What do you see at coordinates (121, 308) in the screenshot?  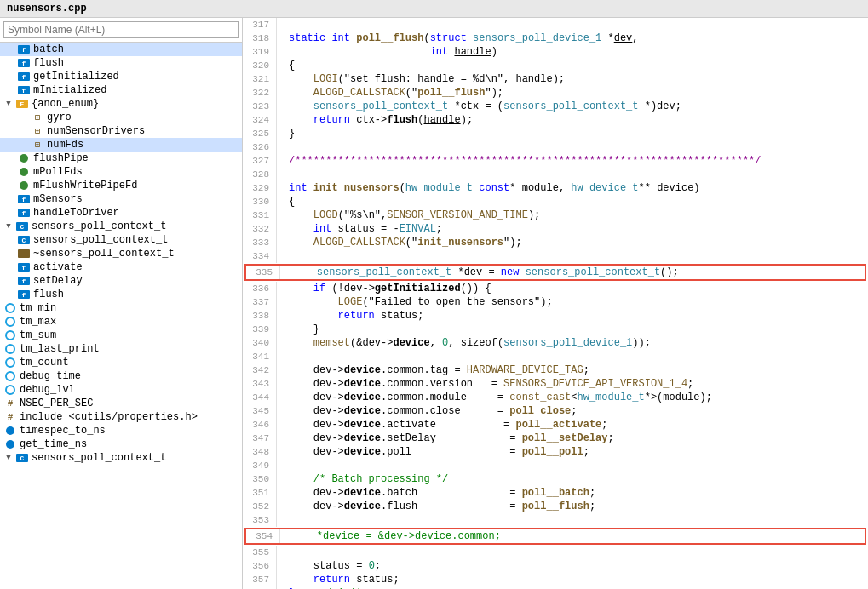 I see `sidebar-item-tm_min: tm_min` at bounding box center [121, 308].